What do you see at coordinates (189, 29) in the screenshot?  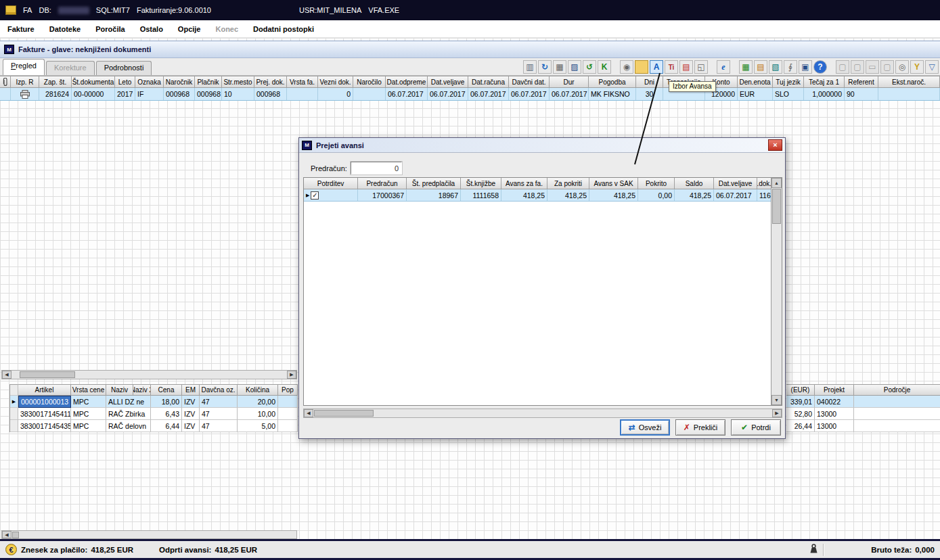 I see `menu-opcije: Opcije` at bounding box center [189, 29].